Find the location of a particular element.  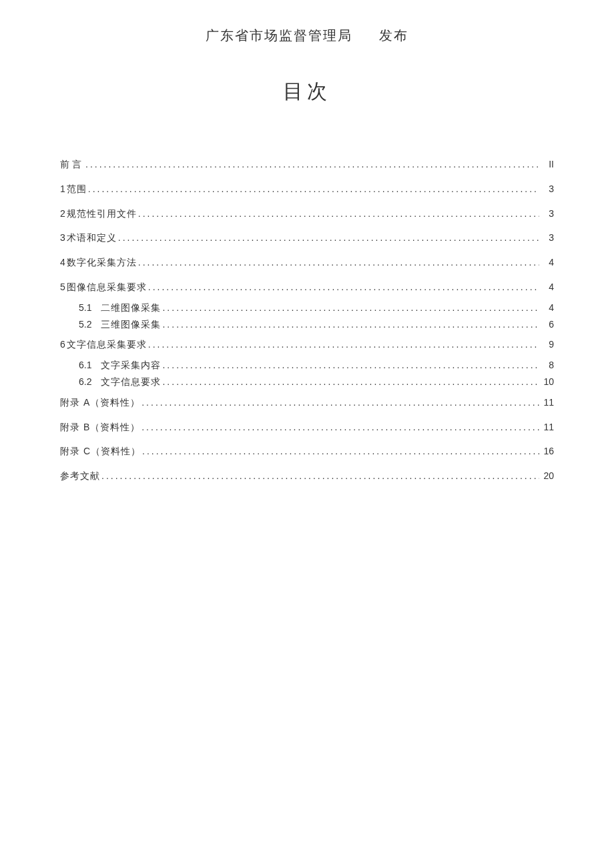

toc-entry-page: 20 is located at coordinates (547, 476).